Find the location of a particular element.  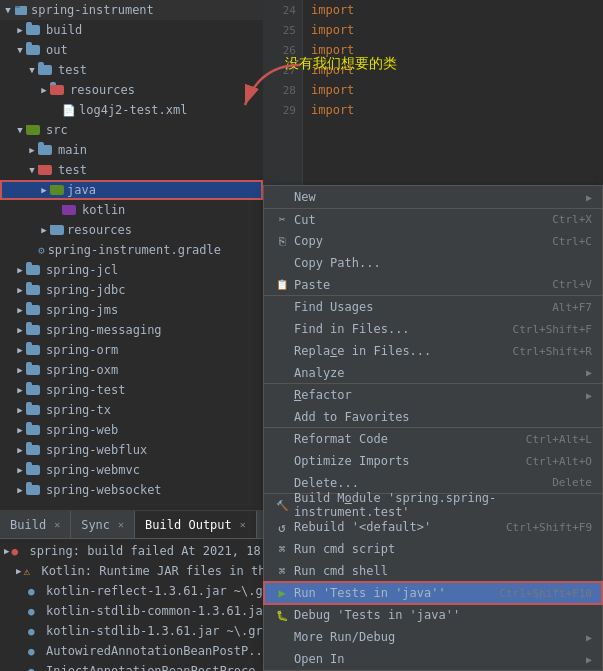

tree-item-spring-tx: spring-tx is located at coordinates (132, 410).